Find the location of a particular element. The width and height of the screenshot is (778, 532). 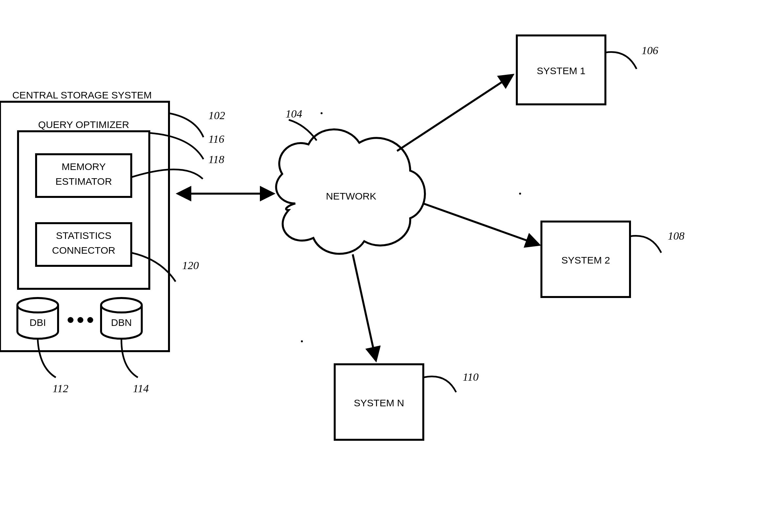

ref-114: 114 is located at coordinates (141, 388).